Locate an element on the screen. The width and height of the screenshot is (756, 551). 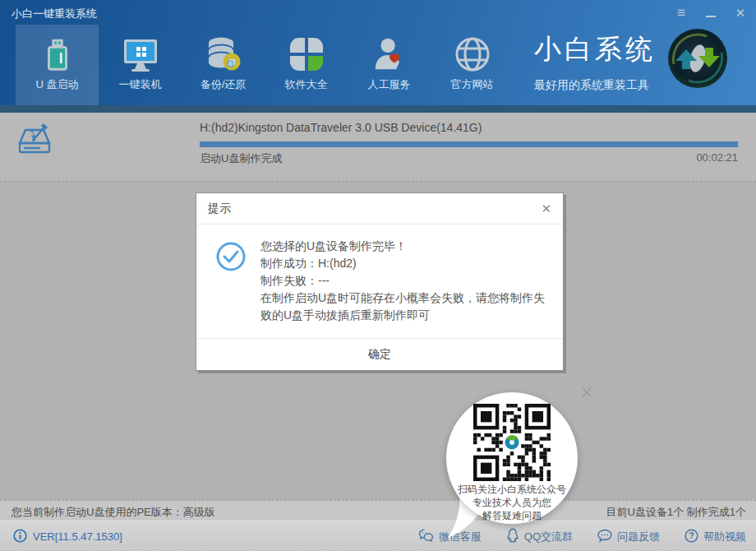
header-divider is located at coordinates (378, 109).